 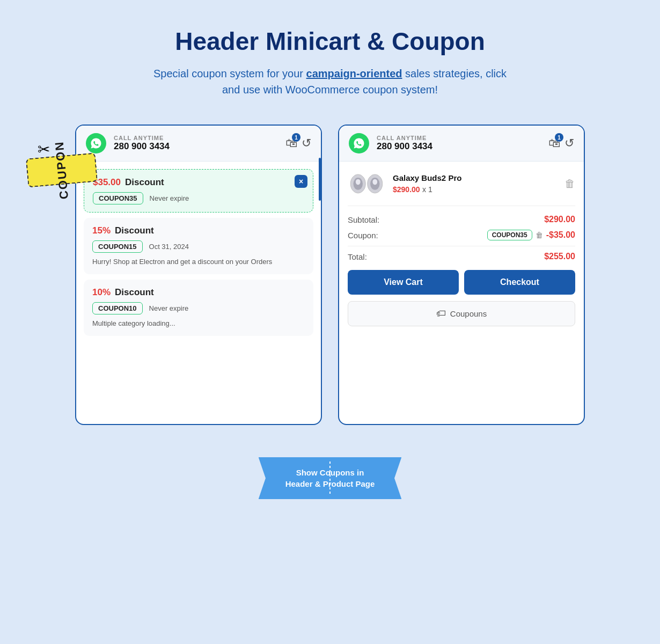 What do you see at coordinates (366, 184) in the screenshot?
I see `product-image-svg` at bounding box center [366, 184].